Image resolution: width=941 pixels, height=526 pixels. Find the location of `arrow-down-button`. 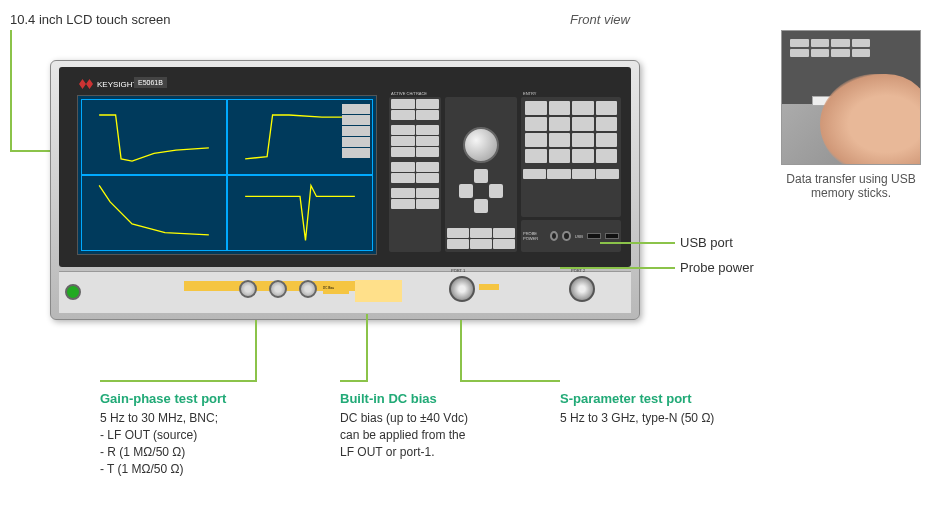

arrow-down-button is located at coordinates (481, 206).